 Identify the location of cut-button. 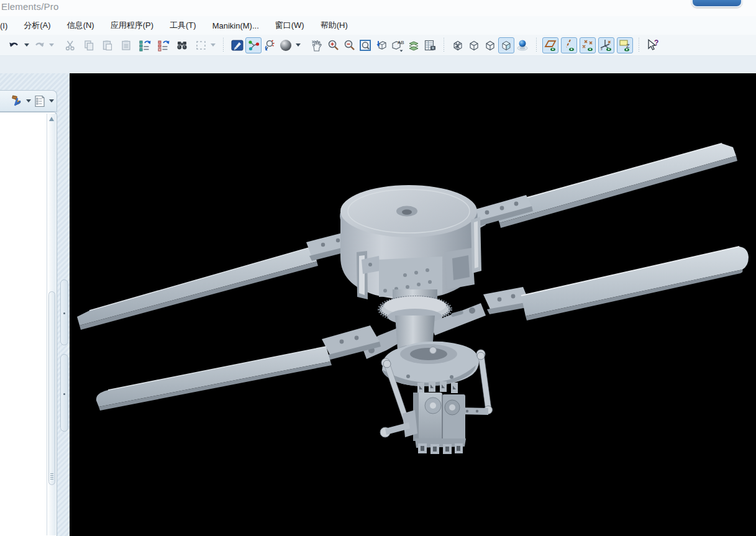
(70, 45).